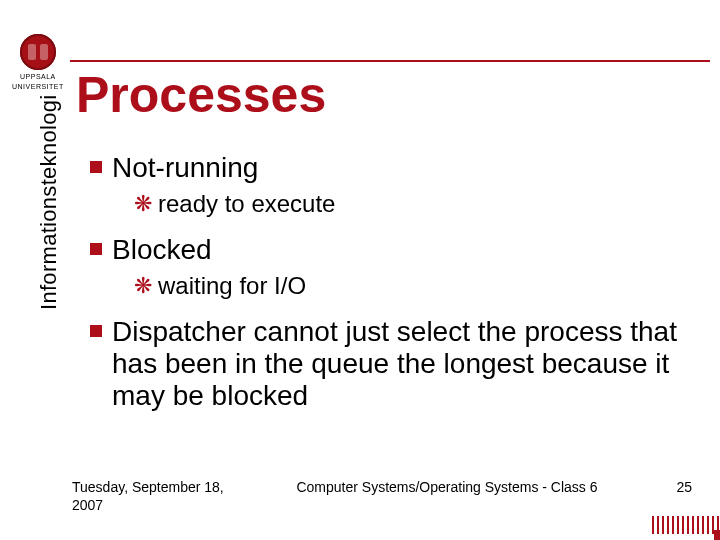 The image size is (720, 540). What do you see at coordinates (38, 52) in the screenshot?
I see `seal-icon` at bounding box center [38, 52].